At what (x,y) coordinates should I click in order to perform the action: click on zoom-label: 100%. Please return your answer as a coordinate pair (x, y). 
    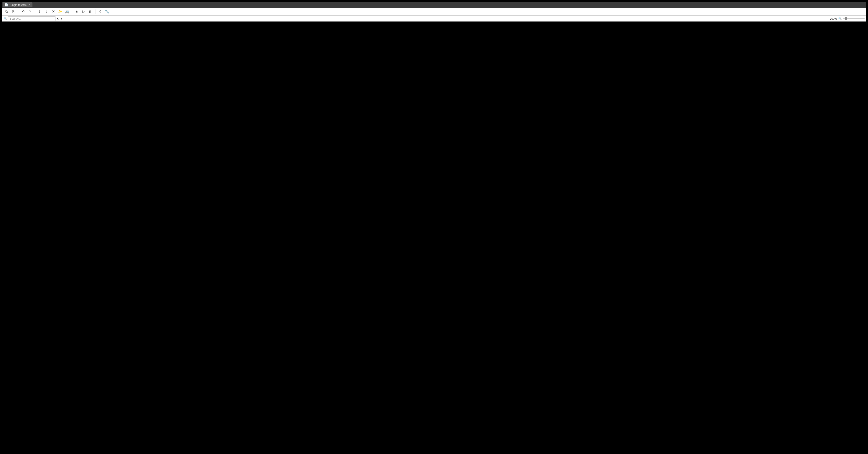
    Looking at the image, I should click on (834, 19).